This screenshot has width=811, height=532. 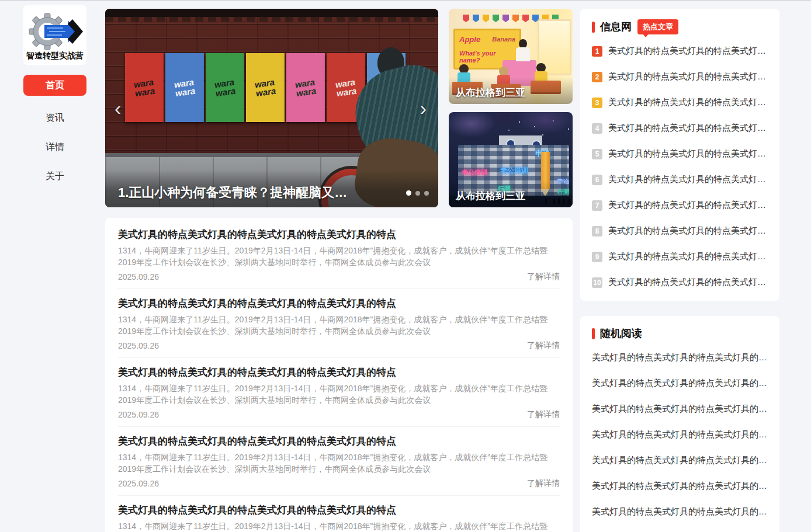 What do you see at coordinates (680, 167) in the screenshot?
I see `hot-list: 1 美式灯具的特点美式灯具的特点美式灯具的特点美式灯具的特点 2 美式灯具的特点…` at bounding box center [680, 167].